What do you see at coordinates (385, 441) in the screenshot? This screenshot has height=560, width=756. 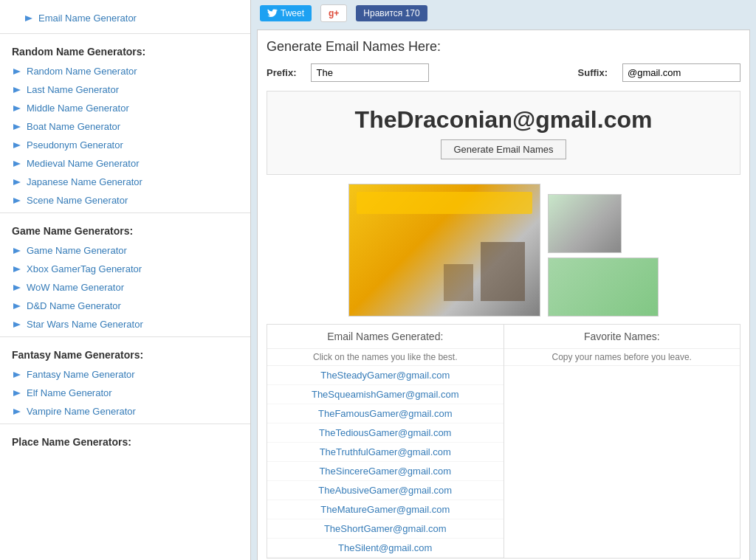 I see `results-left: Email Names Generated: Click on the name…` at bounding box center [385, 441].